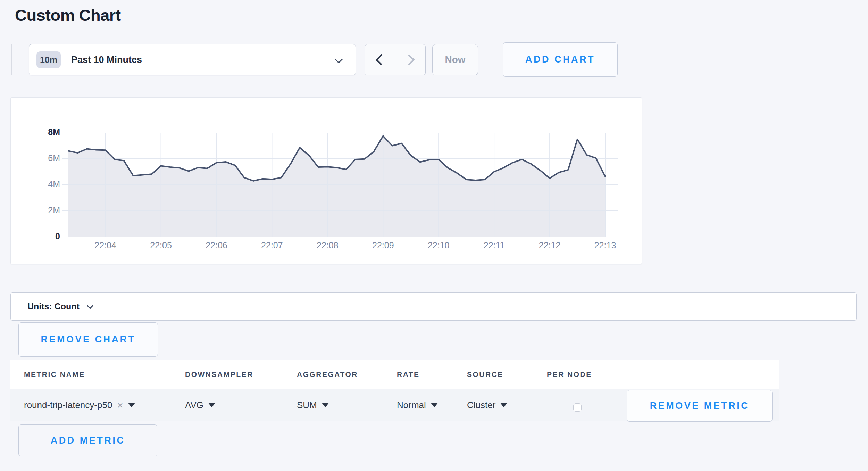 This screenshot has width=868, height=471. Describe the element at coordinates (394, 405) in the screenshot. I see `metric-row: round-trip-latency-p50 × AVG SUM Normal …` at that location.